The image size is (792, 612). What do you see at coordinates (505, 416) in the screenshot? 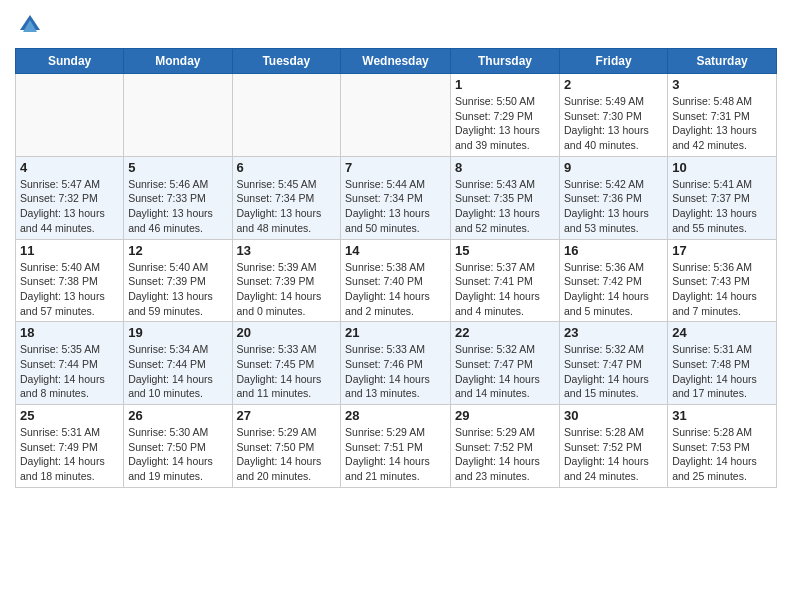
I see `day-number: 29` at bounding box center [505, 416].